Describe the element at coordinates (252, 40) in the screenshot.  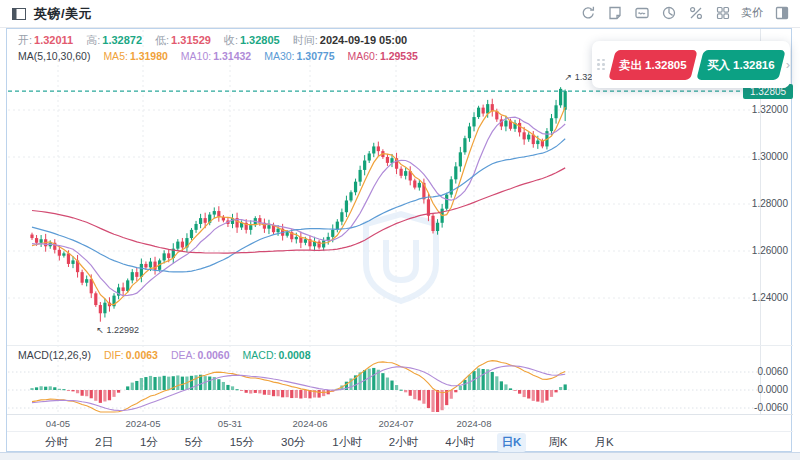
I see `legend-item: 收:1.32805` at that location.